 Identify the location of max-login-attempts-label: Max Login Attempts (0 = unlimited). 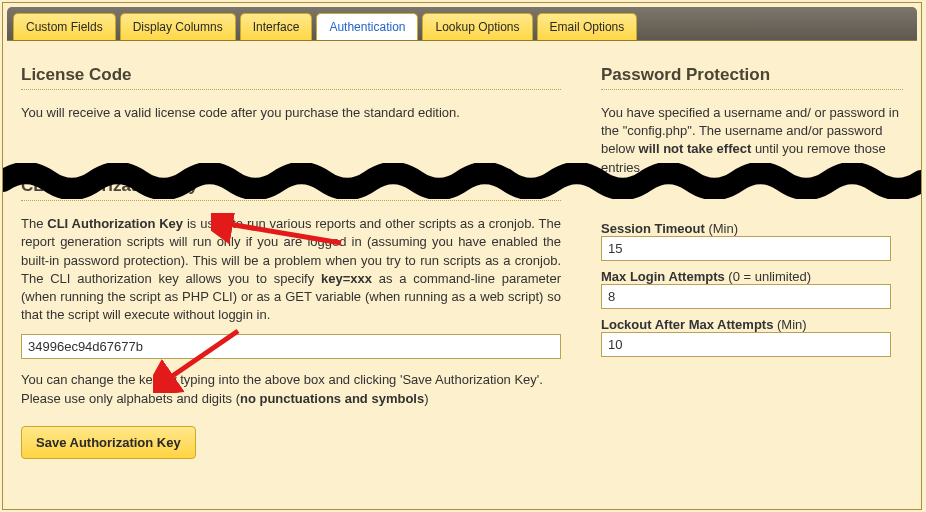
(706, 276).